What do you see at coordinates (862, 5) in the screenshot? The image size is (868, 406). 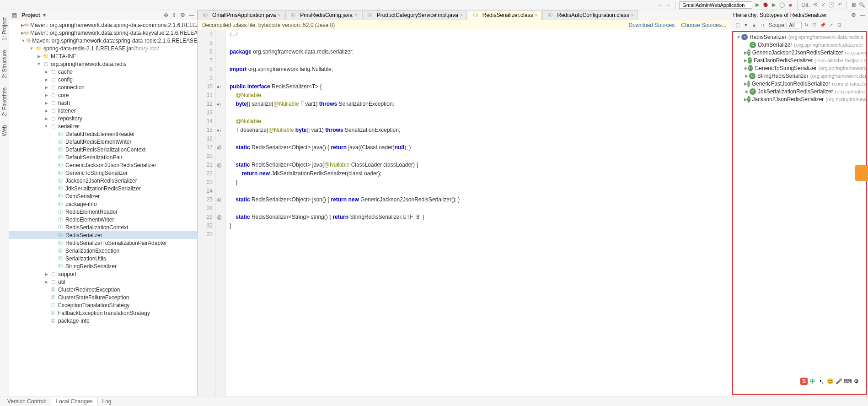 I see `search-icon: 🔍` at bounding box center [862, 5].